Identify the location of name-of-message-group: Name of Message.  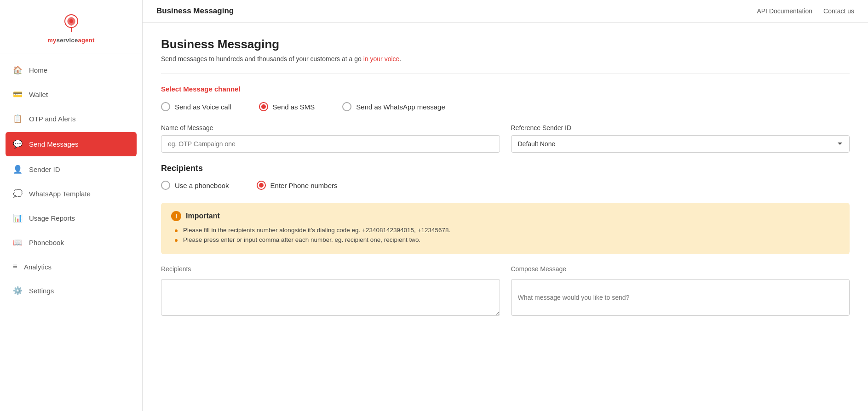
(330, 138).